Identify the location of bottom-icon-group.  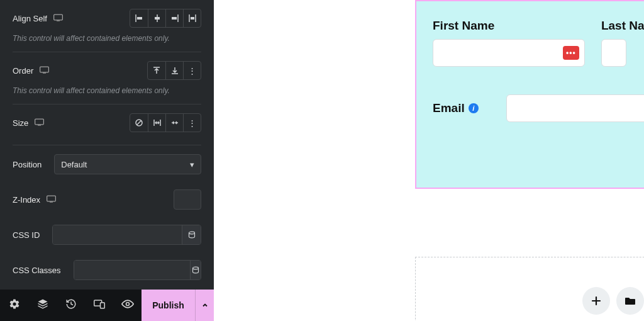
(70, 305).